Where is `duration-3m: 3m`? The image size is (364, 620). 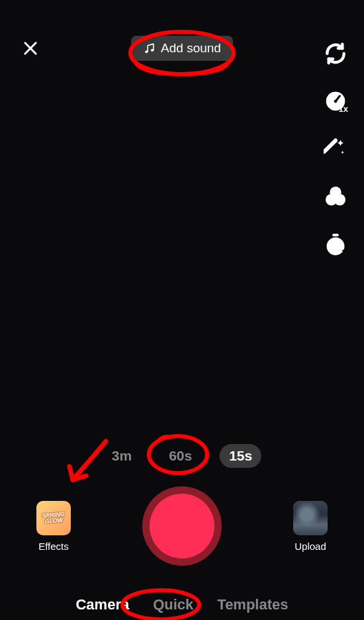 duration-3m: 3m is located at coordinates (122, 456).